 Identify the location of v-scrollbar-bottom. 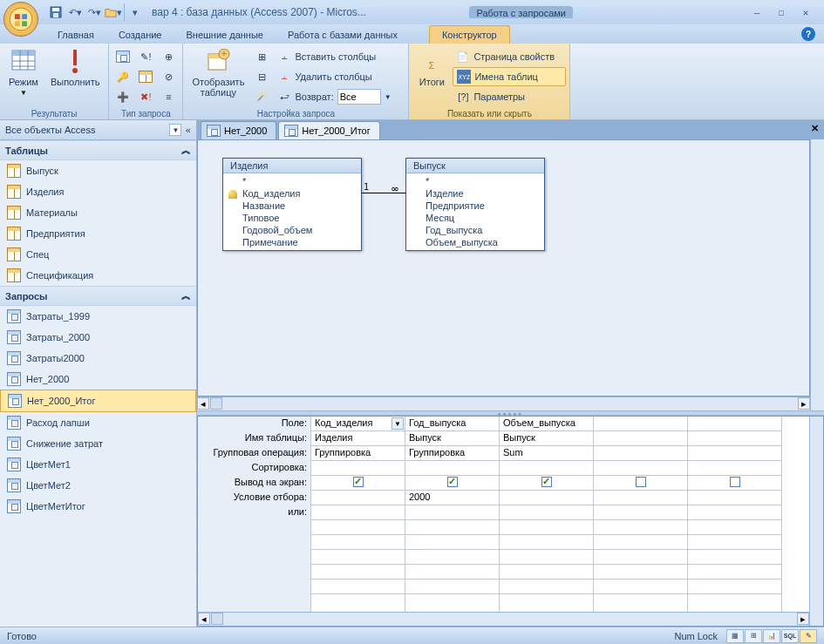
(816, 521).